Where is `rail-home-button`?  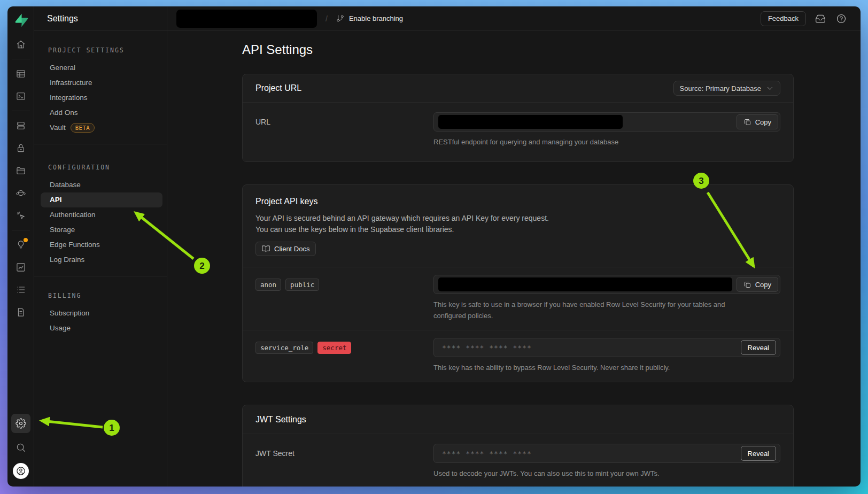 rail-home-button is located at coordinates (21, 44).